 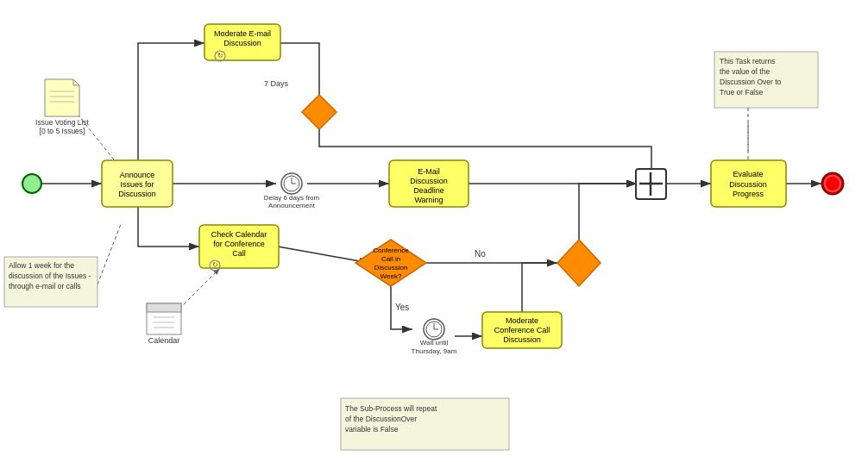 I want to click on mod-conf-label-1: Moderate, so click(x=522, y=321).